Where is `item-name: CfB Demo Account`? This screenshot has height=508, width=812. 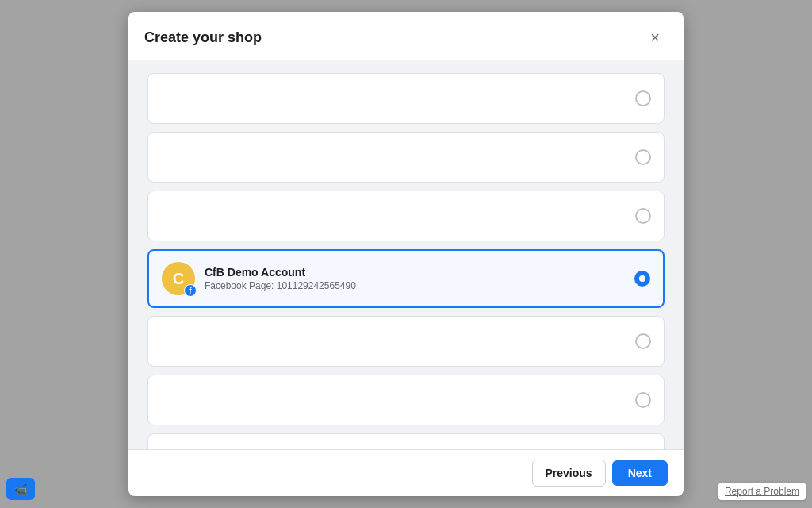
item-name: CfB Demo Account is located at coordinates (281, 272).